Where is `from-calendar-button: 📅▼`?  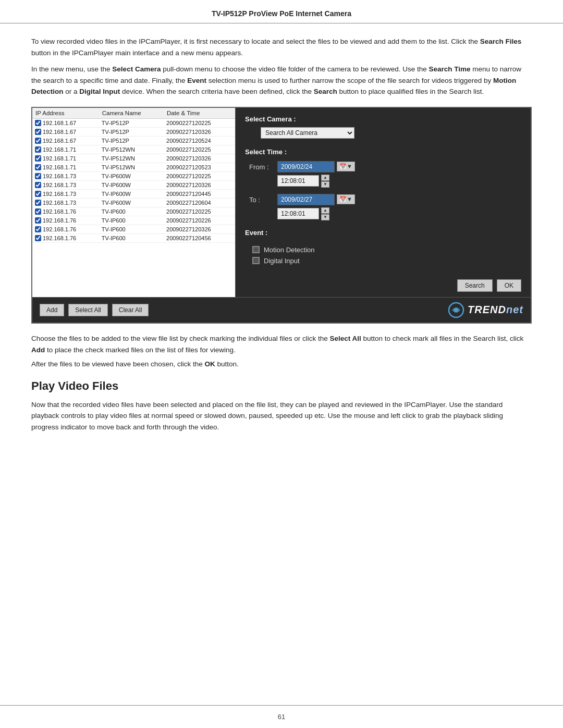
from-calendar-button: 📅▼ is located at coordinates (346, 167).